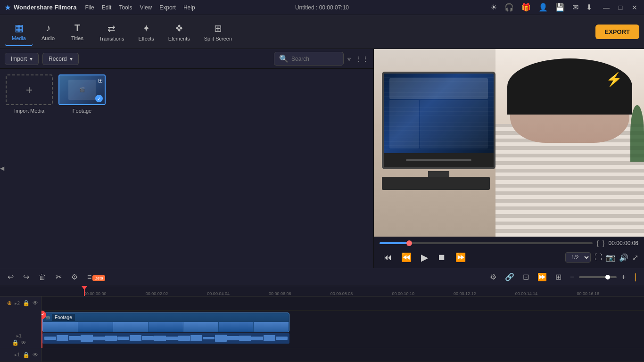 Image resolution: width=644 pixels, height=362 pixels. Describe the element at coordinates (82, 94) in the screenshot. I see `footage-media-item: 🎬 ⊞ ✓ Footage` at that location.